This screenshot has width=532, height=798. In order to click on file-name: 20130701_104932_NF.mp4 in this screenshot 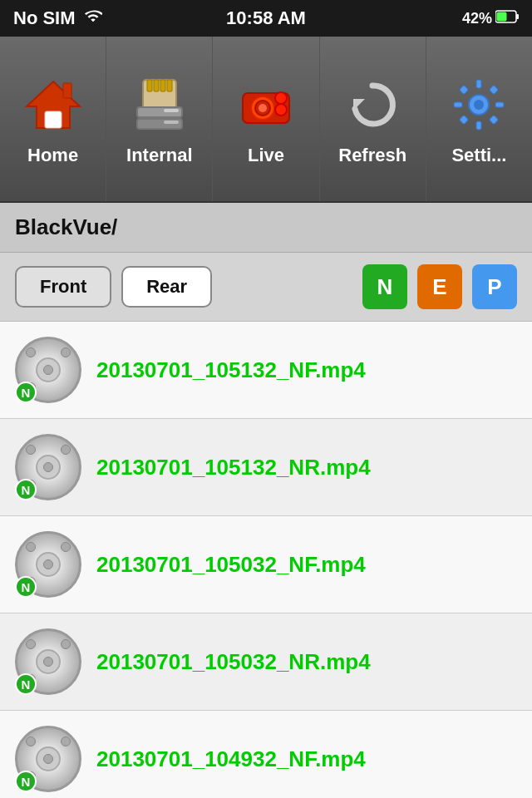, I will do `click(231, 760)`.